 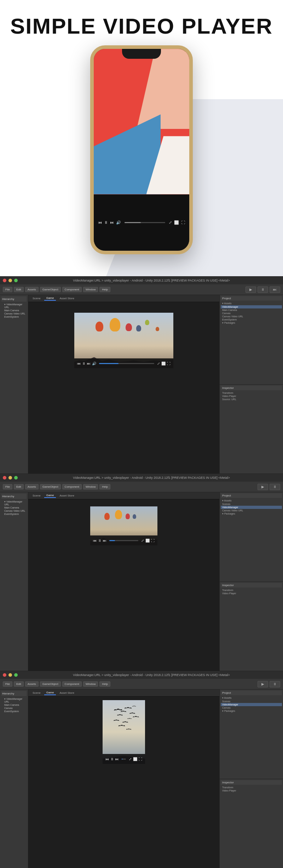 I want to click on assets-menu-3: Assets, so click(x=32, y=684).